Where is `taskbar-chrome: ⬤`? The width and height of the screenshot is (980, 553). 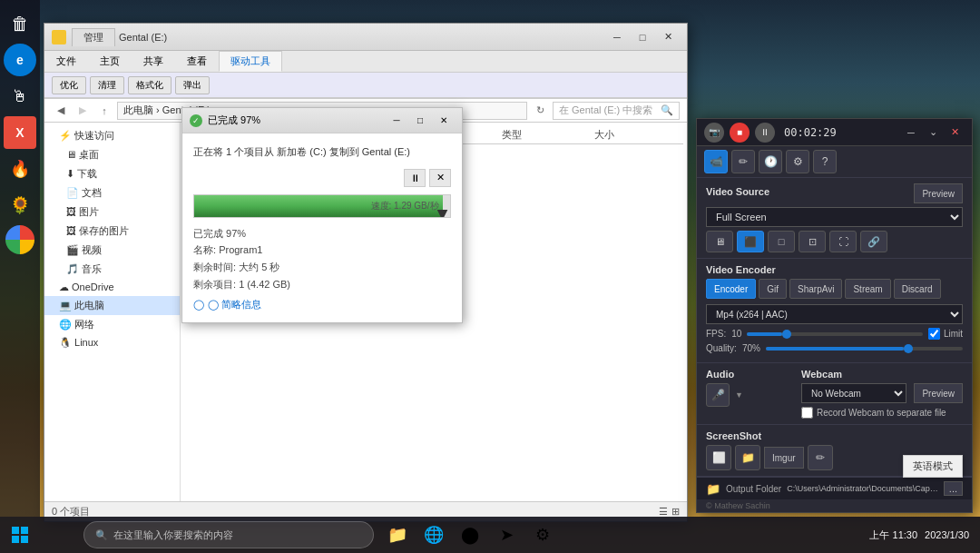
taskbar-chrome: ⬤ is located at coordinates (470, 535).